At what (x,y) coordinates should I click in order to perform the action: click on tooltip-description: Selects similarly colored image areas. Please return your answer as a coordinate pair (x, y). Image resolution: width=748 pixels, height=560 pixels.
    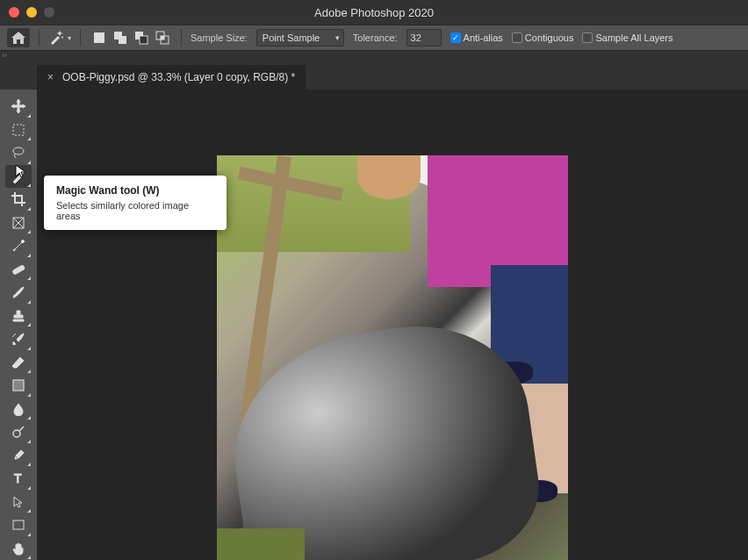
    Looking at the image, I should click on (135, 211).